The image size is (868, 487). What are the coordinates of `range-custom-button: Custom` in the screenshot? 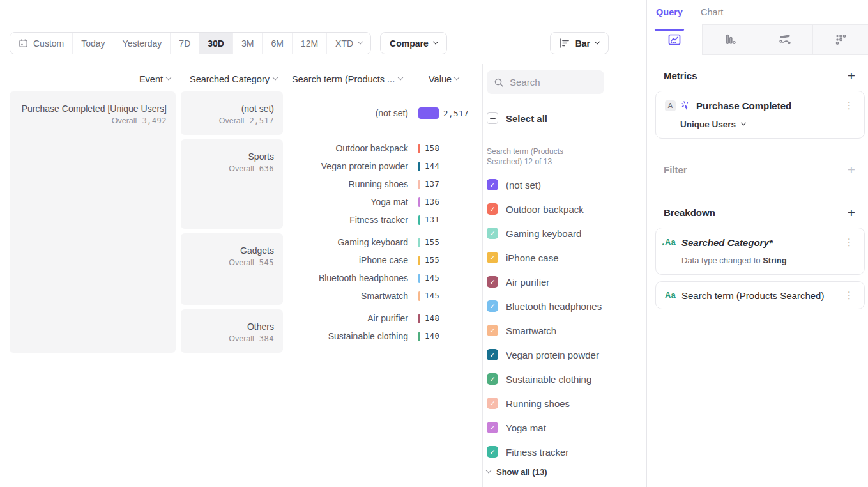 It's located at (41, 43).